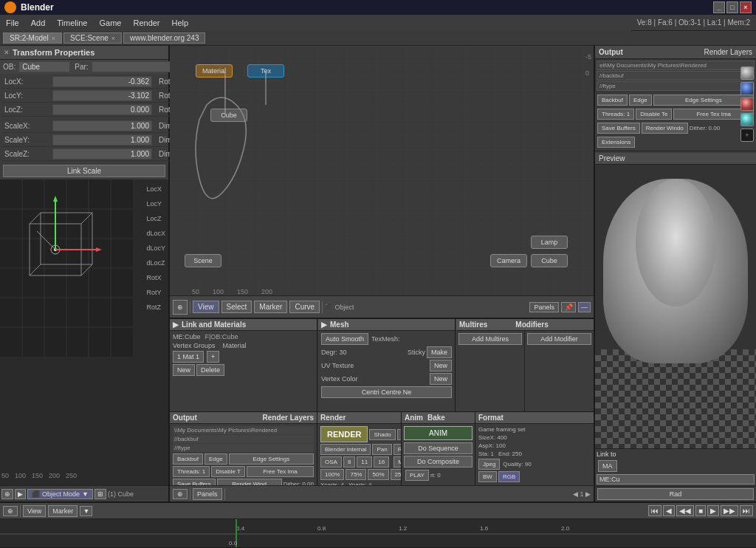  Describe the element at coordinates (704, 100) in the screenshot. I see `edge-settings-btn3: Edge Settings` at that location.